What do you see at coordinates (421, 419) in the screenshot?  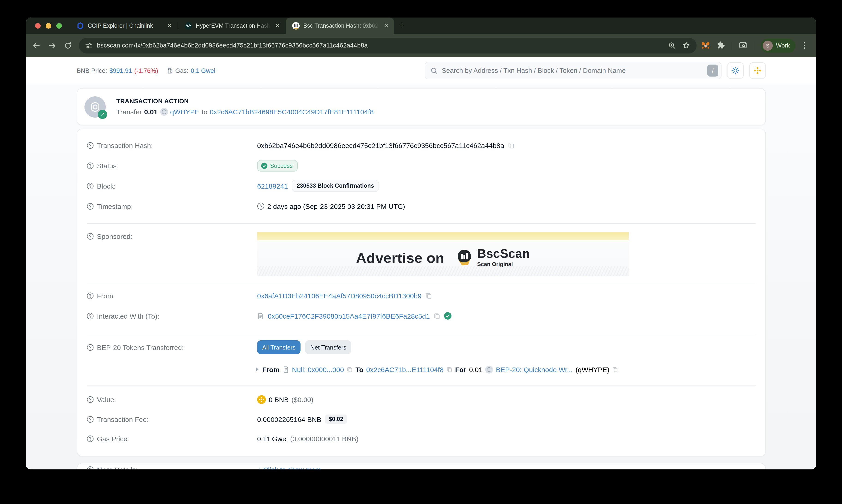 I see `row-transaction-fee: Transaction Fee: 0.00002265164 BNB $0.02` at bounding box center [421, 419].